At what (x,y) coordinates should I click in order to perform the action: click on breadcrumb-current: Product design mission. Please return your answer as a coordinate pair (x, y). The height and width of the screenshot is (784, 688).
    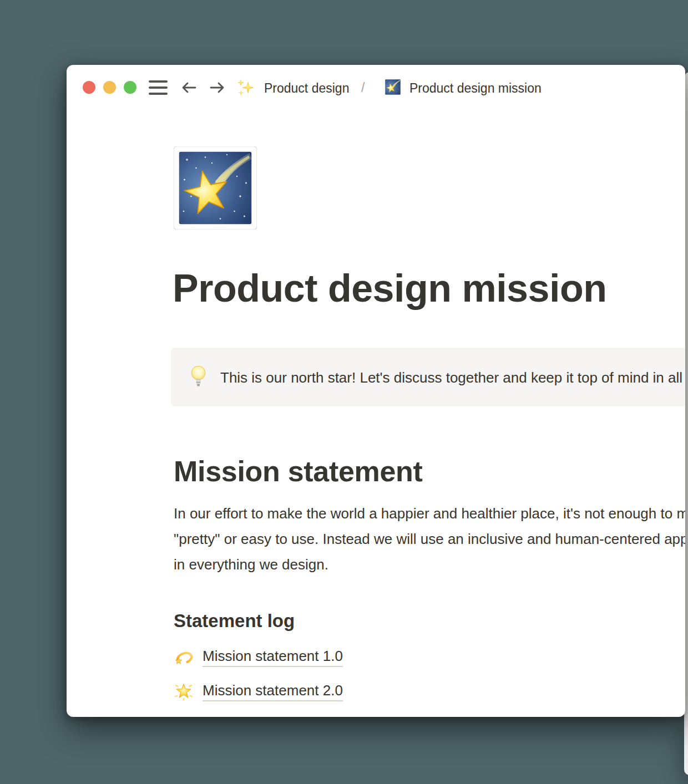
    Looking at the image, I should click on (475, 88).